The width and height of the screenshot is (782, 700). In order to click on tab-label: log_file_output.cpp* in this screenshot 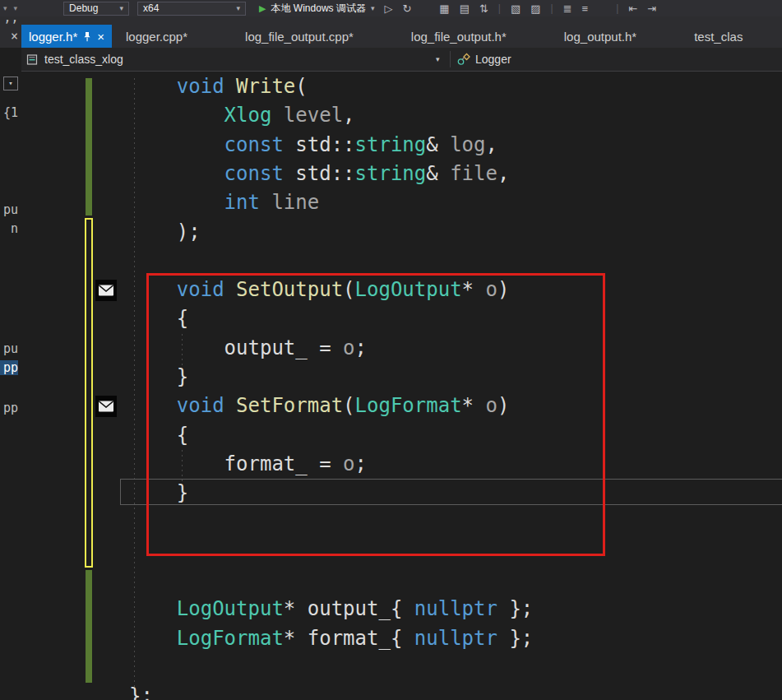, I will do `click(299, 36)`.